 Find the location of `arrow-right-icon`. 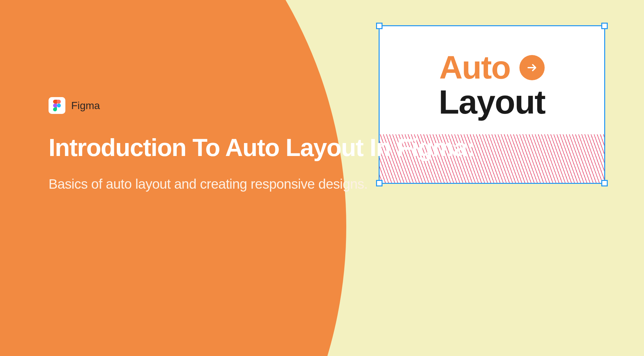

arrow-right-icon is located at coordinates (532, 68).